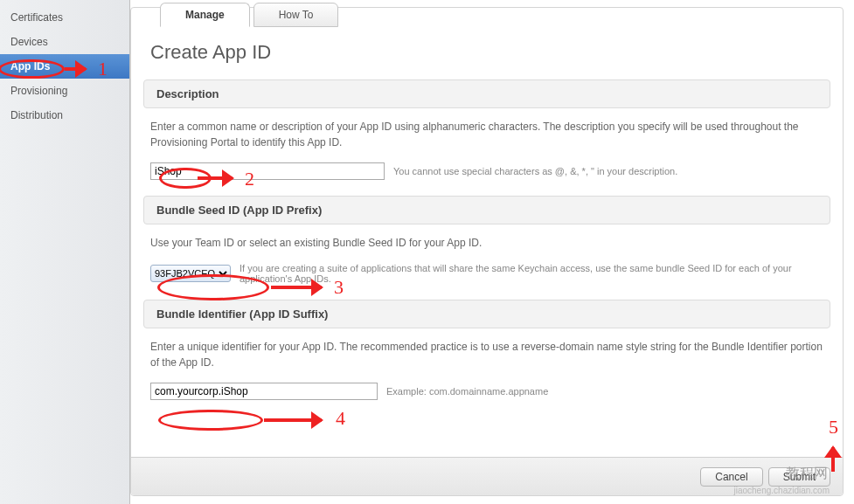 The image size is (854, 504). Describe the element at coordinates (65, 66) in the screenshot. I see `sidebar-item-appids: App IDs` at that location.